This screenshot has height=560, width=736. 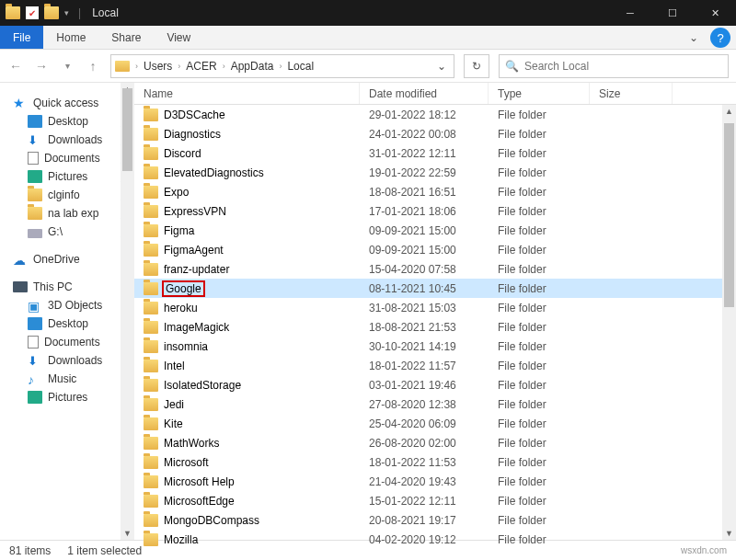 I want to click on breadcrumb: ACER, so click(x=201, y=66).